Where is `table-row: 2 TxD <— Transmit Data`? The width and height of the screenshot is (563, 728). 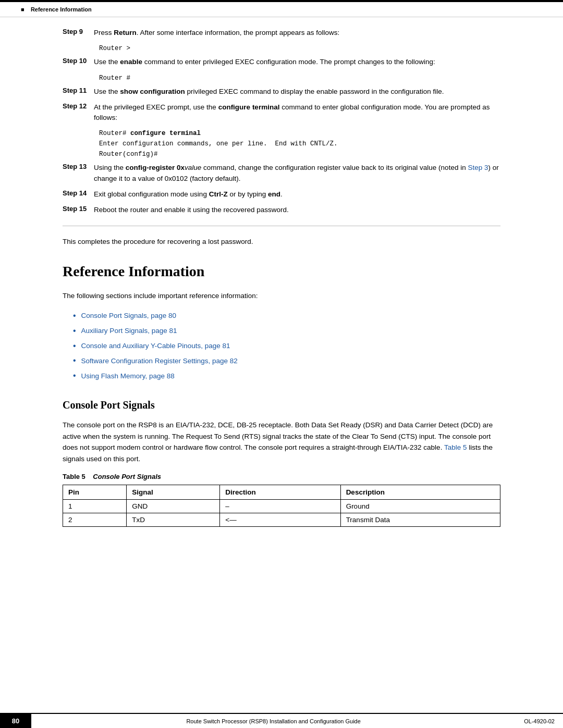
table-row: 2 TxD <— Transmit Data is located at coordinates (282, 520).